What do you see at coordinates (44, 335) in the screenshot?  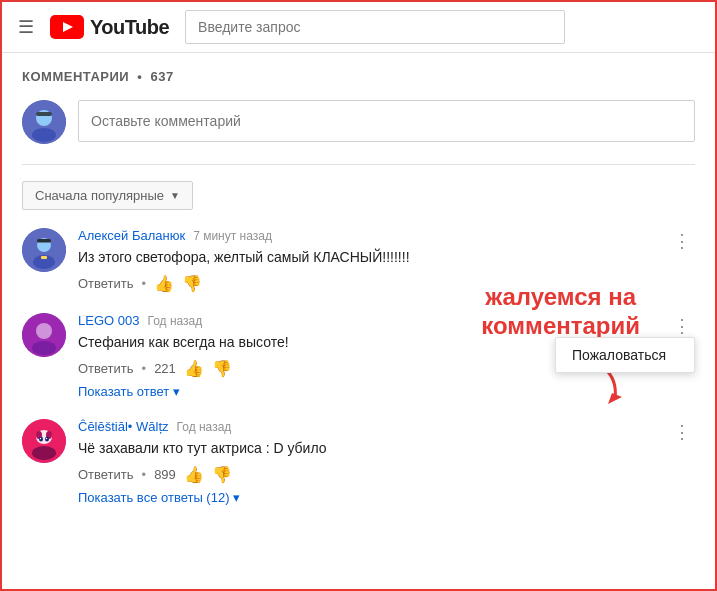 I see `avatar-purple-icon` at bounding box center [44, 335].